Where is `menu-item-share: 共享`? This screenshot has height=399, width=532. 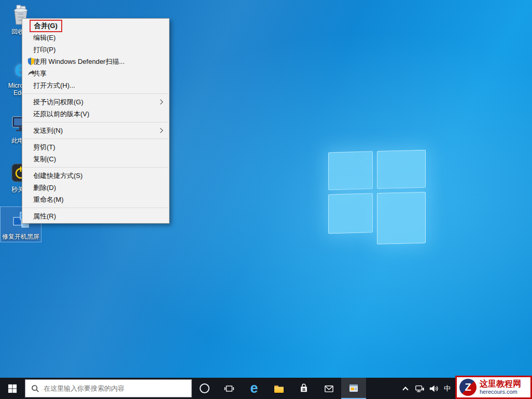
menu-item-share: 共享 is located at coordinates (95, 74).